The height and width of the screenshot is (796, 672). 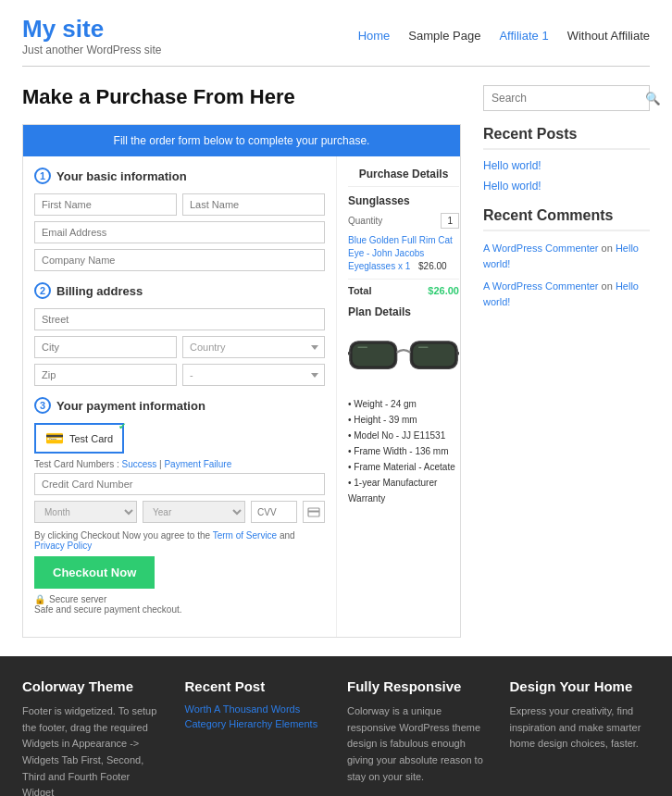 I want to click on company-row, so click(x=180, y=260).